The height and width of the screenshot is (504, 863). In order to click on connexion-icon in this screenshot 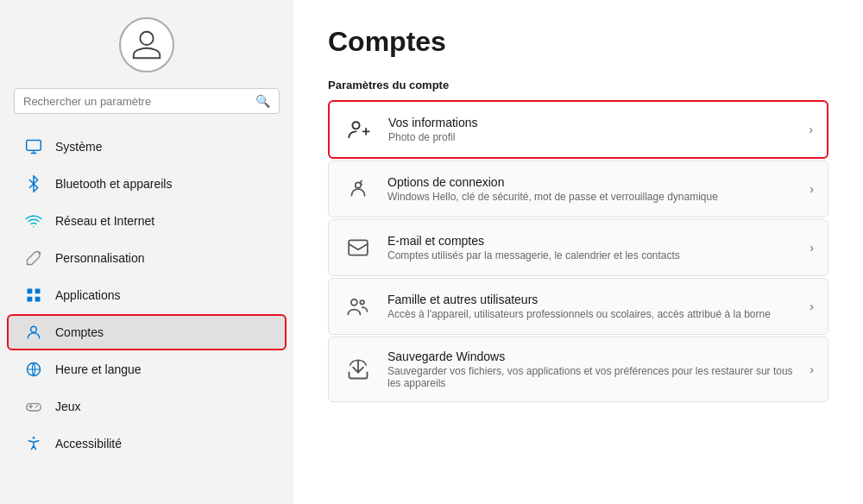, I will do `click(358, 189)`.